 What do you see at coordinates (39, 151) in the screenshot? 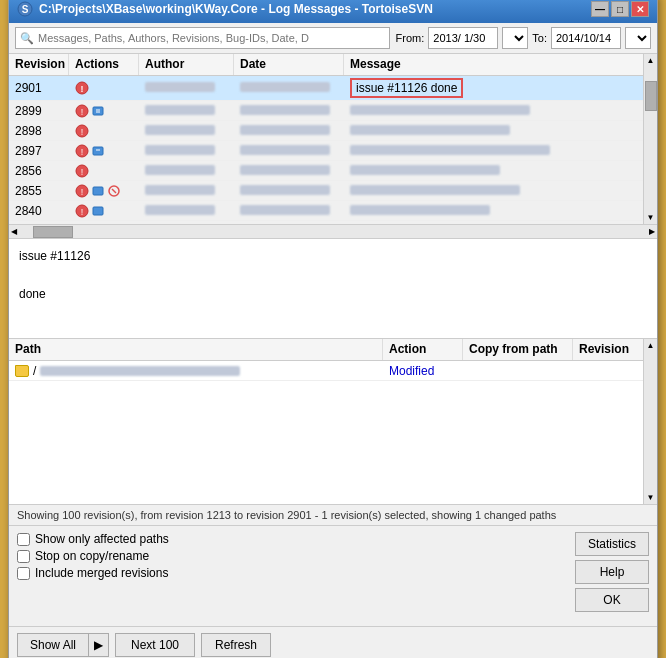
I see `cell-revision: 2897` at bounding box center [39, 151].